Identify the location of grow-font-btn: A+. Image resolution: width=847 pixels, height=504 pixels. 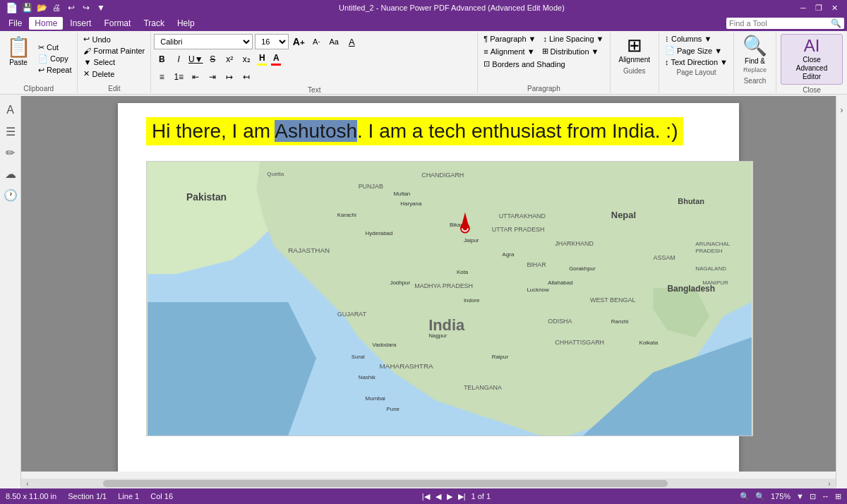
(299, 42).